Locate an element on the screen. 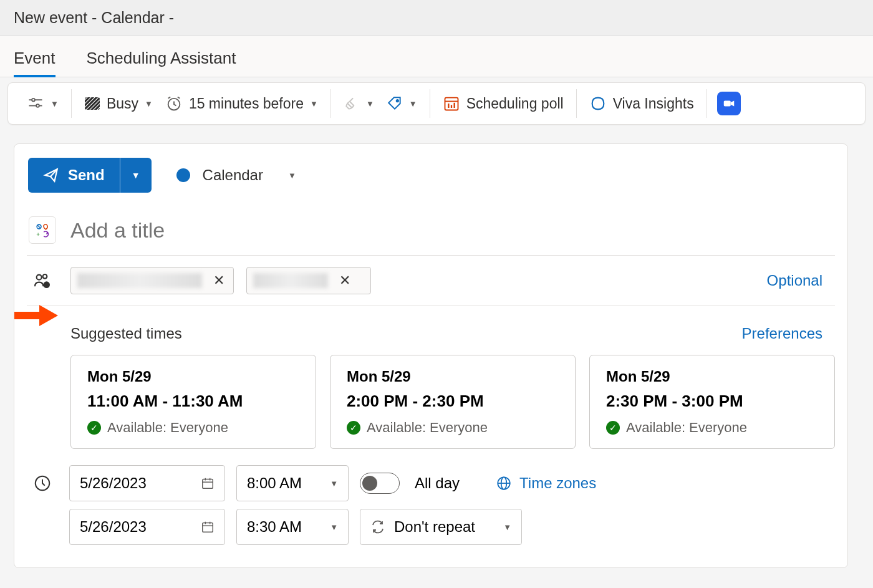 The width and height of the screenshot is (873, 588). sliders-icon is located at coordinates (36, 104).